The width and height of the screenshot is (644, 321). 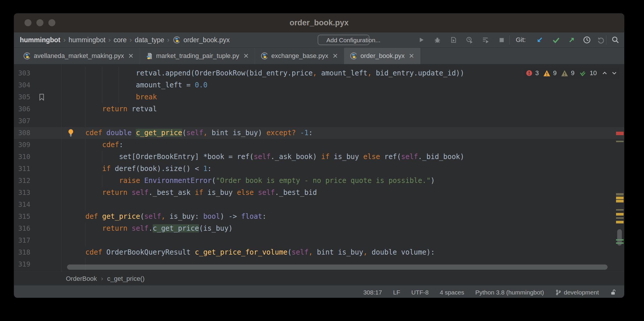 I want to click on stop-icon, so click(x=502, y=40).